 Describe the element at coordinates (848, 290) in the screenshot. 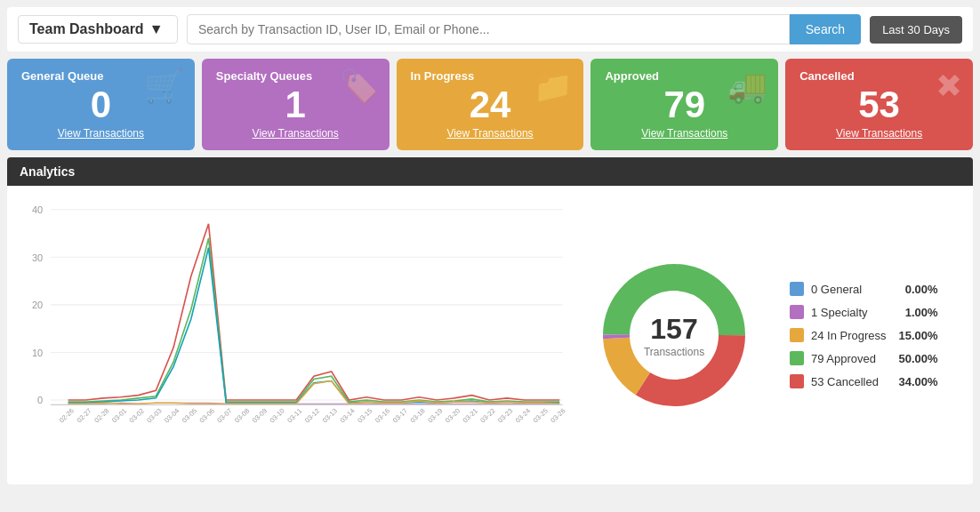

I see `legend-general-label: 0 General` at that location.